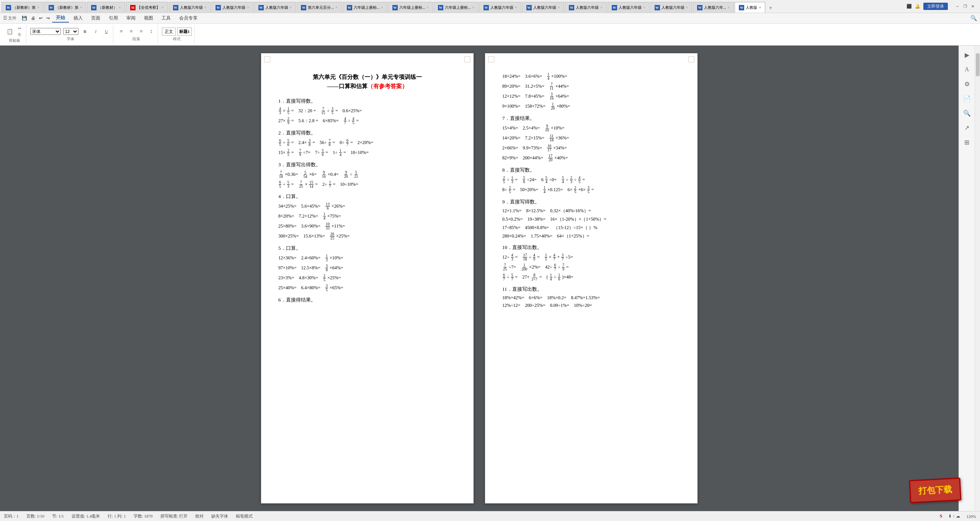 The width and height of the screenshot is (980, 521). I want to click on sidebar-expand-icon: ▶, so click(967, 55).